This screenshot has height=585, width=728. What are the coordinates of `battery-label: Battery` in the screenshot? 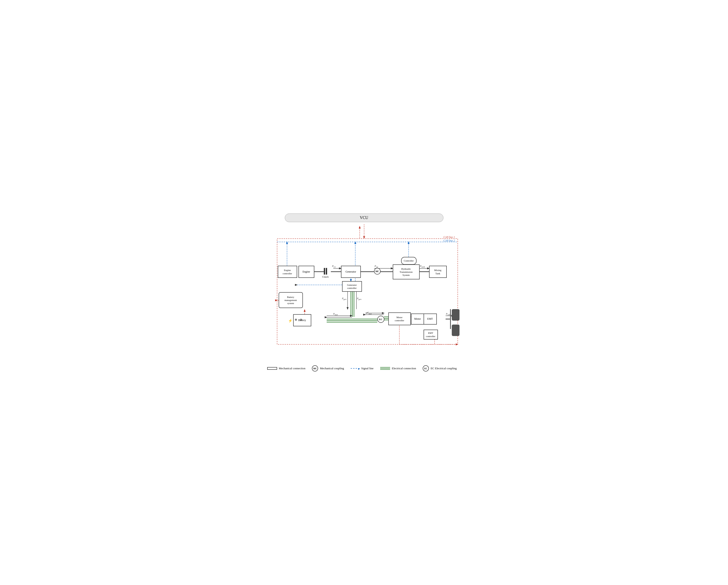 It's located at (302, 320).